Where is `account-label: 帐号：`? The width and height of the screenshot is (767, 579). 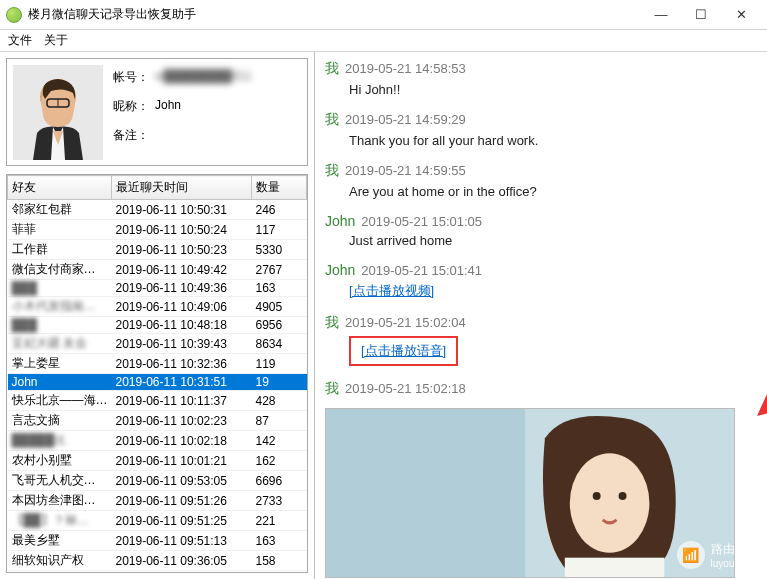
account-label: 帐号： is located at coordinates (134, 78).